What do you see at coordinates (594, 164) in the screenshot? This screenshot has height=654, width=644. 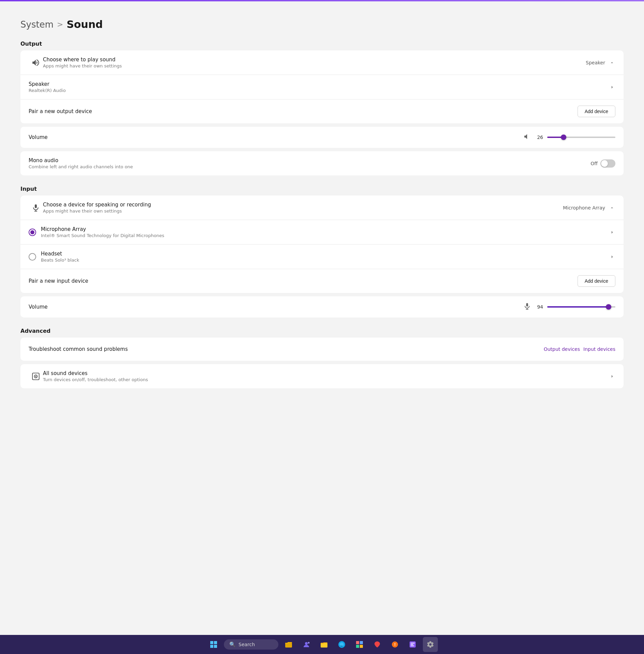 I see `mono-audio-toggle-label: Off` at bounding box center [594, 164].